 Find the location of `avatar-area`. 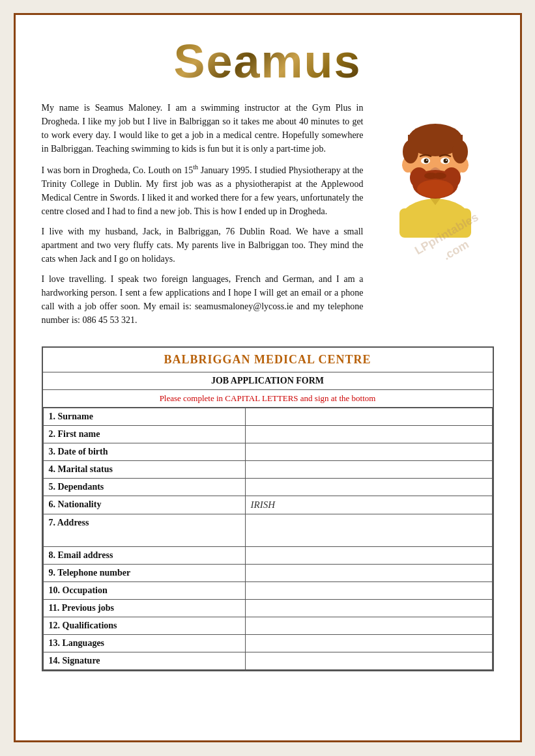

avatar-area is located at coordinates (435, 217).